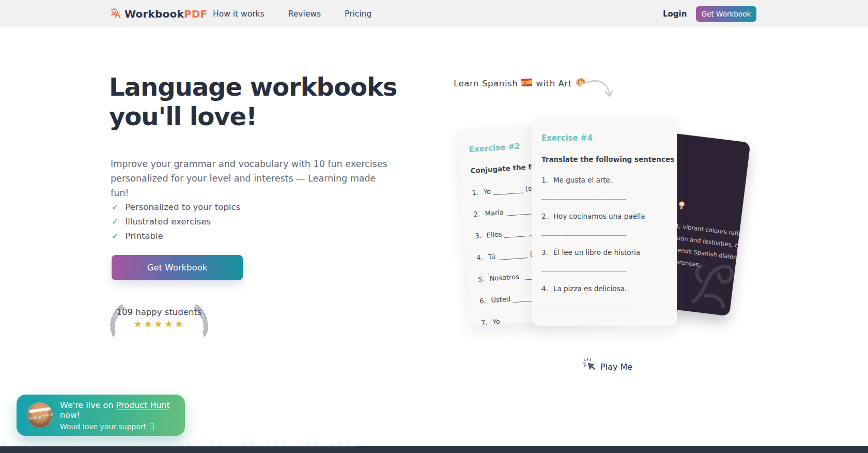  What do you see at coordinates (40, 415) in the screenshot?
I see `product-hunt-avatar: Product Hunt` at bounding box center [40, 415].